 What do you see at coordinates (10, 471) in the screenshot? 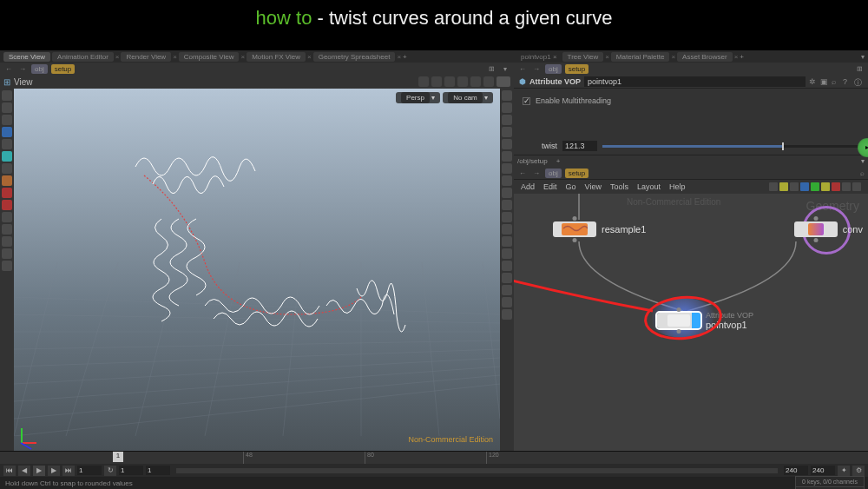
I see `first-frame-button: ⏮` at bounding box center [10, 471].